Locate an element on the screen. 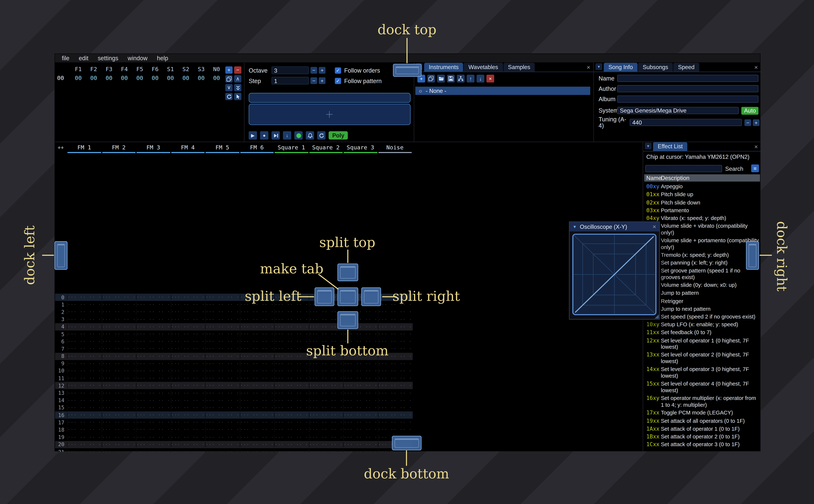 The width and height of the screenshot is (814, 504). play-button: ▶ is located at coordinates (253, 135).